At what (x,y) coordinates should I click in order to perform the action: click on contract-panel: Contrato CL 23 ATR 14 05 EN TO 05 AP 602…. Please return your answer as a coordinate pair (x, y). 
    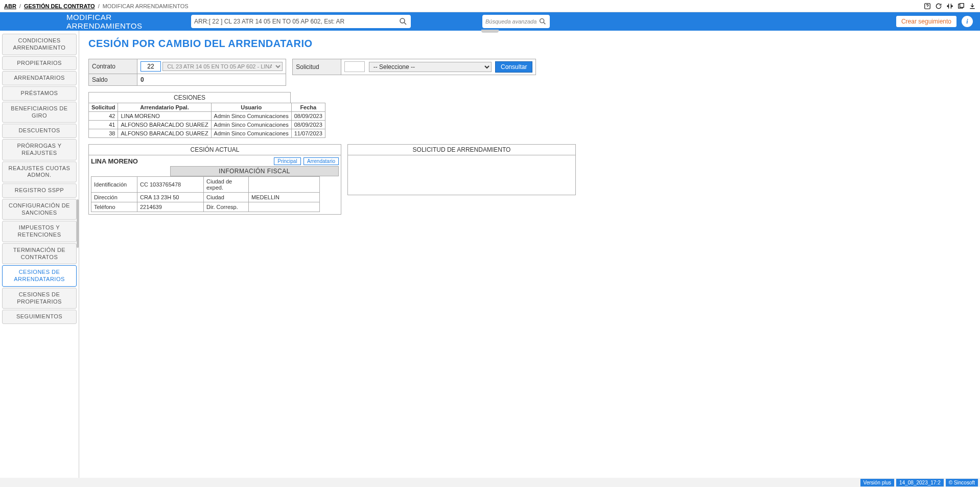
    Looking at the image, I should click on (187, 73).